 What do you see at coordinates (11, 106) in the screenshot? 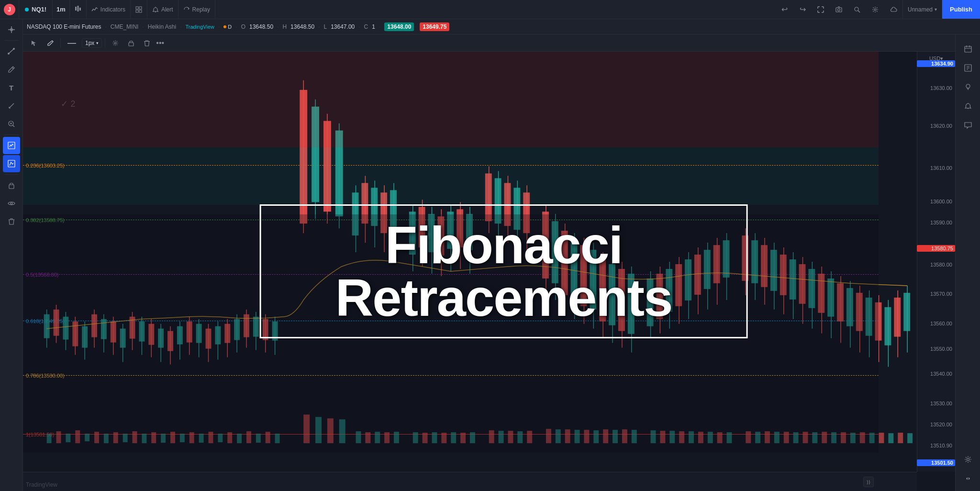
I see `measure-tool` at bounding box center [11, 106].